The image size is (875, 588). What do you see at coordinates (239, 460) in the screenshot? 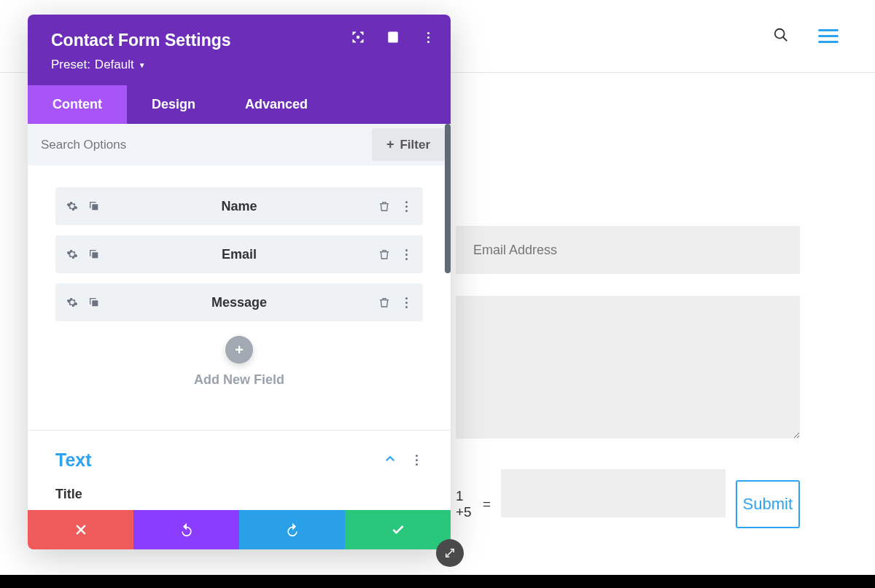
I see `text-section-header: Text` at bounding box center [239, 460].